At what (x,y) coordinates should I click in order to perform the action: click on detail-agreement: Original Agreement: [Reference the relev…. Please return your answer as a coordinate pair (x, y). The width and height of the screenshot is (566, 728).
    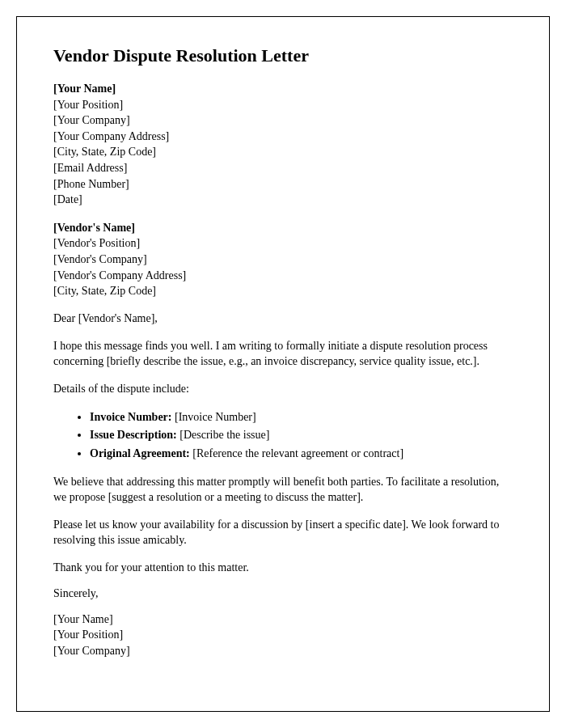
    Looking at the image, I should click on (301, 454).